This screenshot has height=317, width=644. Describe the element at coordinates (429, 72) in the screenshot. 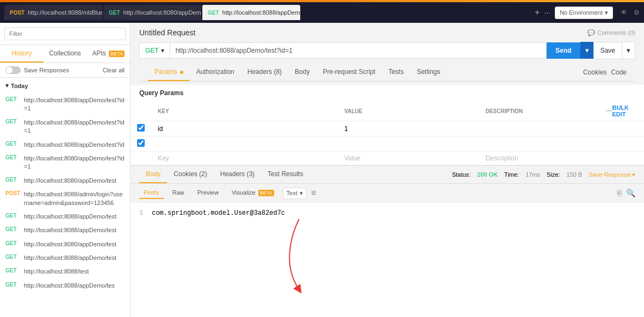

I see `tab-settings: Settings` at that location.